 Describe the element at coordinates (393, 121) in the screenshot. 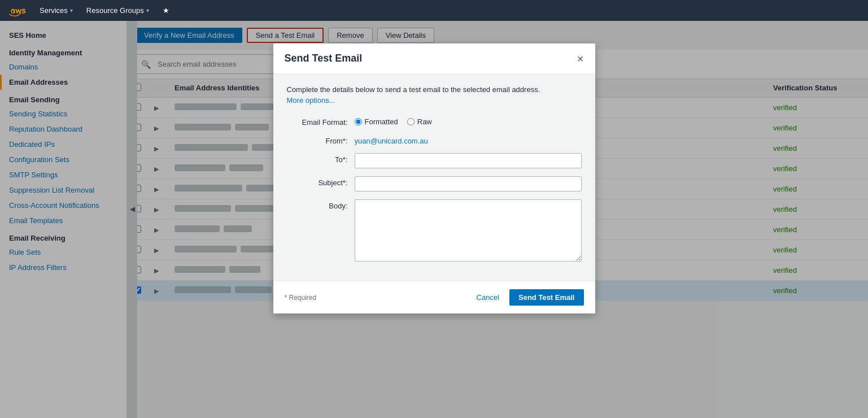

I see `email-format-radio-group: Formatted Raw` at that location.